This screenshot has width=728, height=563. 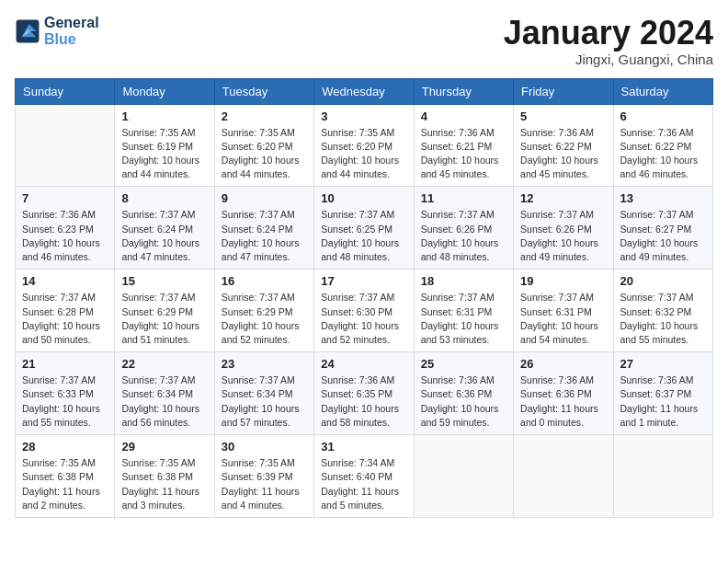 What do you see at coordinates (264, 91) in the screenshot?
I see `weekday-header-tuesday: Tuesday` at bounding box center [264, 91].